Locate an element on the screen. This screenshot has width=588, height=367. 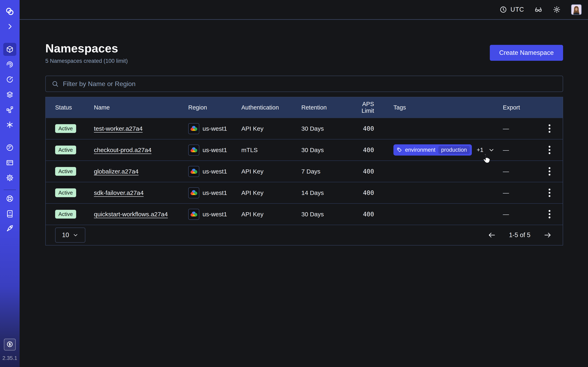
timezone-selector: UTC is located at coordinates (512, 10).